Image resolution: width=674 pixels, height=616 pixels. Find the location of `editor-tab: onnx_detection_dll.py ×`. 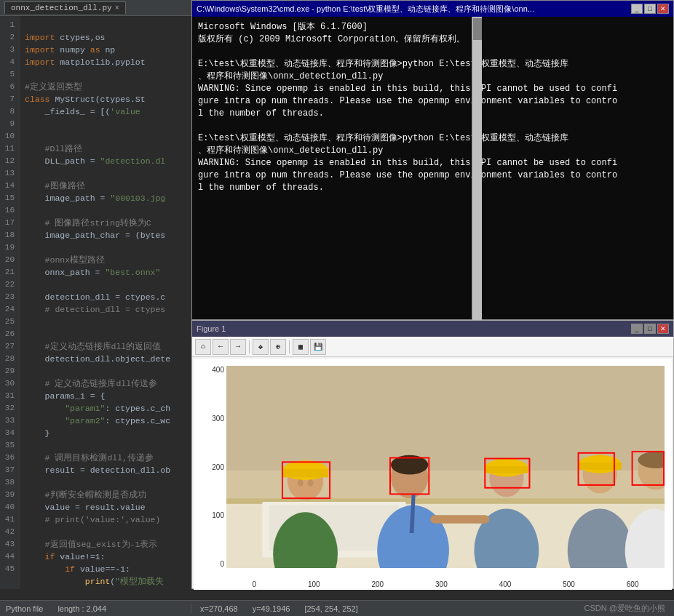

editor-tab: onnx_detection_dll.py × is located at coordinates (66, 7).